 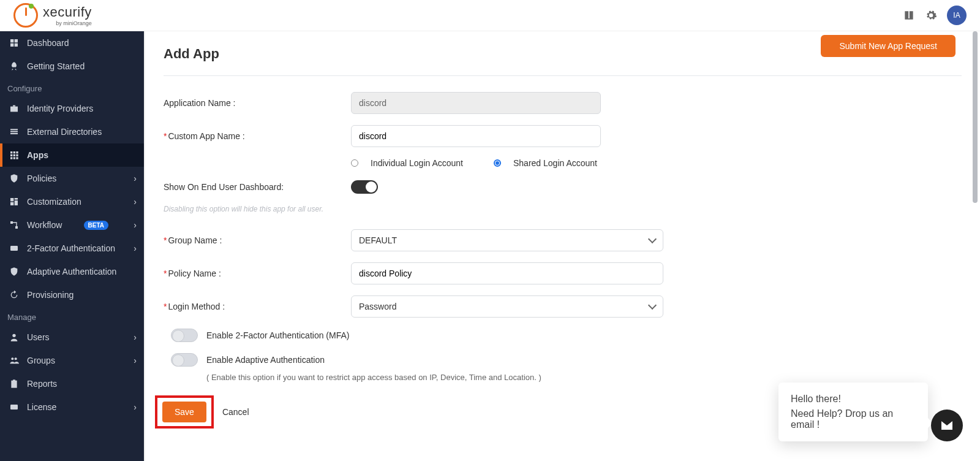 What do you see at coordinates (71, 248) in the screenshot?
I see `sidebar-item-label: 2-Factor Authentication` at bounding box center [71, 248].